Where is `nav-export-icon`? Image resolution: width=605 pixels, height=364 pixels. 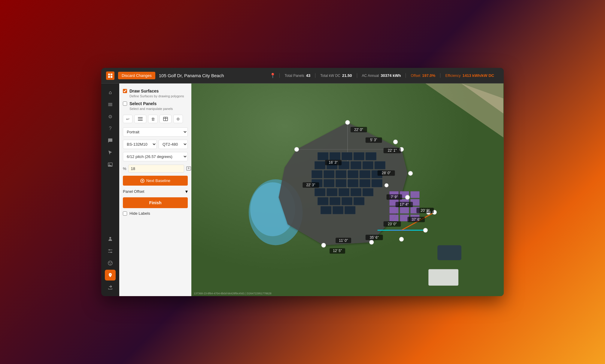
nav-export-icon is located at coordinates (110, 287).